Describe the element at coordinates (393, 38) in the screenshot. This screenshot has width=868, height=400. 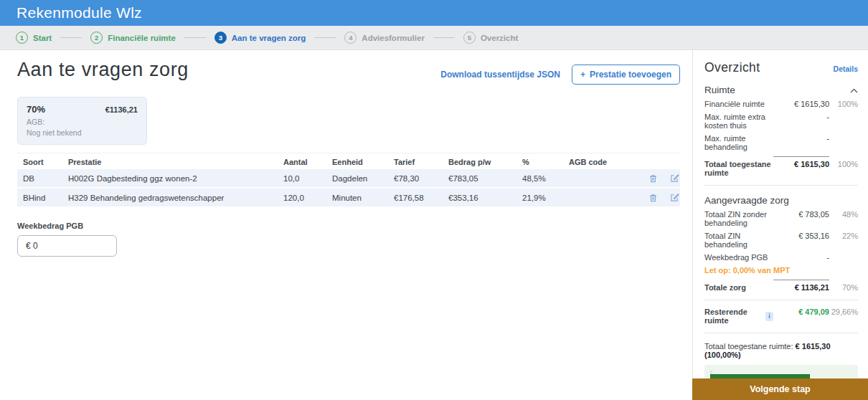
I see `step-label: Adviesformulier` at that location.